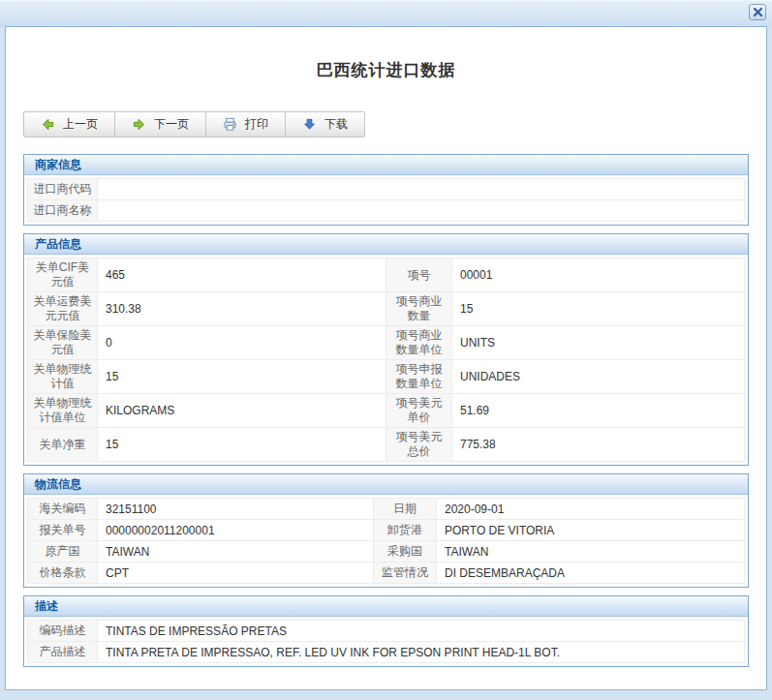 This screenshot has height=700, width=772. What do you see at coordinates (242, 343) in the screenshot?
I see `field-value: 0` at bounding box center [242, 343].